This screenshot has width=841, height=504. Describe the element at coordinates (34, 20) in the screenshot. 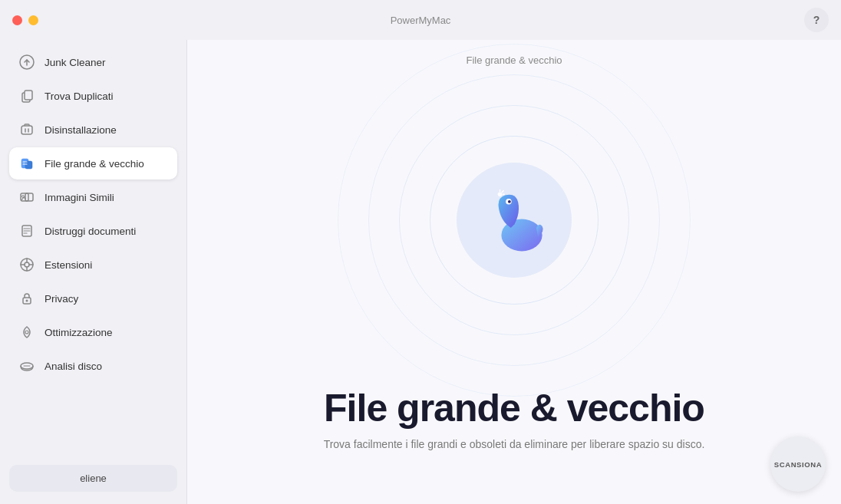

I see `minimize-button` at that location.